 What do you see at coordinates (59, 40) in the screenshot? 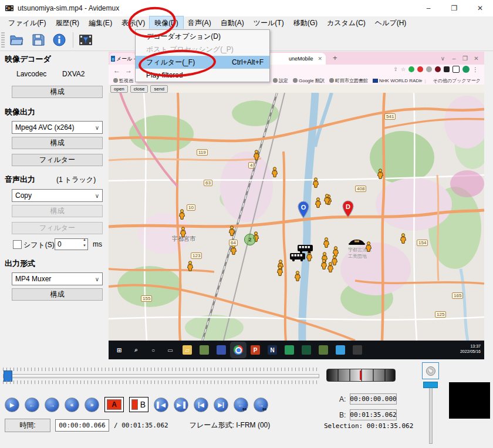
I see `information-icon` at bounding box center [59, 40].